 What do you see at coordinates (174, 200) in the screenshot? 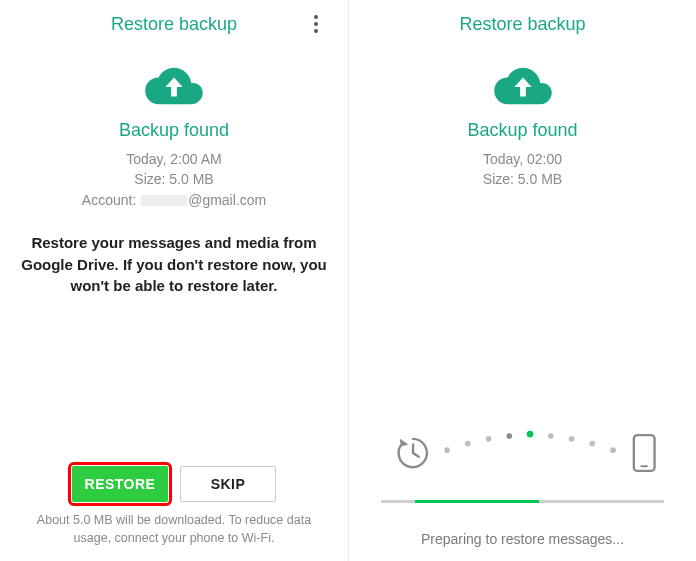
I see `backup-account: Account: @gmail.com` at bounding box center [174, 200].